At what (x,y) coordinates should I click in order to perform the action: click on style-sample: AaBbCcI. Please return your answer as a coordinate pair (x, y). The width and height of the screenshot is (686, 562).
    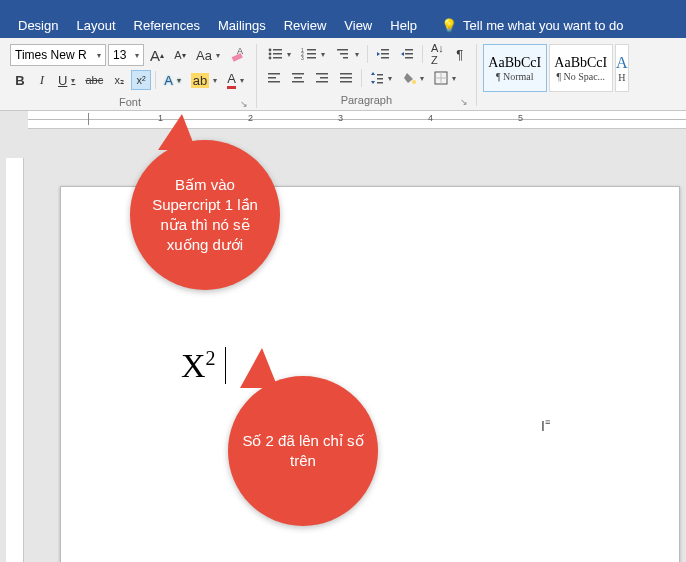
    Looking at the image, I should click on (514, 63).